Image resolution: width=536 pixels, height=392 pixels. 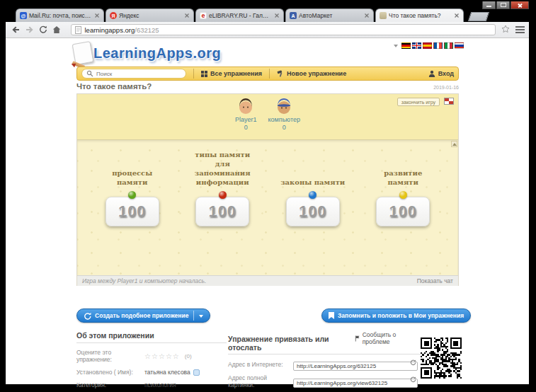 I want to click on share-section: Упражнение привязать или отослать Сообщи…, so click(x=324, y=362).